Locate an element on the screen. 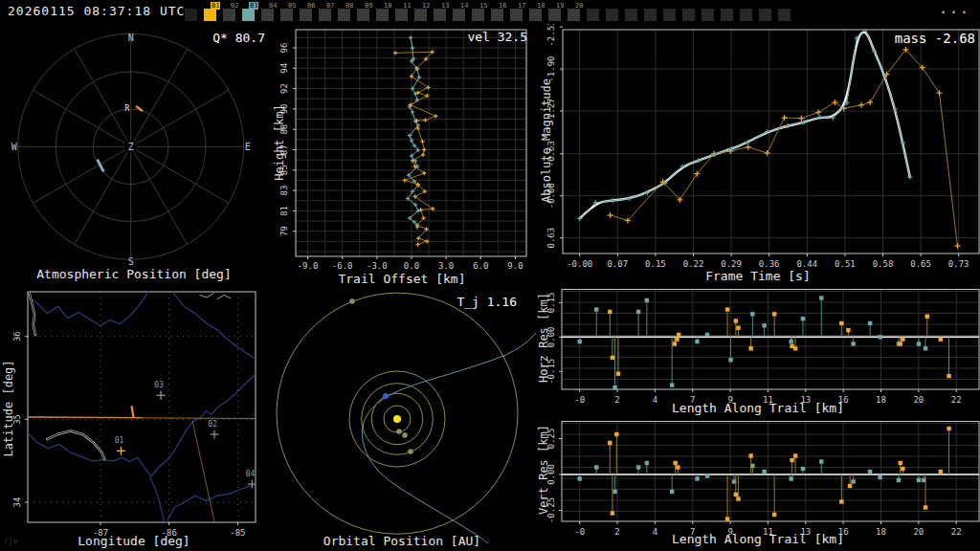  atmospheric-position-chart: NSEWZR is located at coordinates (134, 155).